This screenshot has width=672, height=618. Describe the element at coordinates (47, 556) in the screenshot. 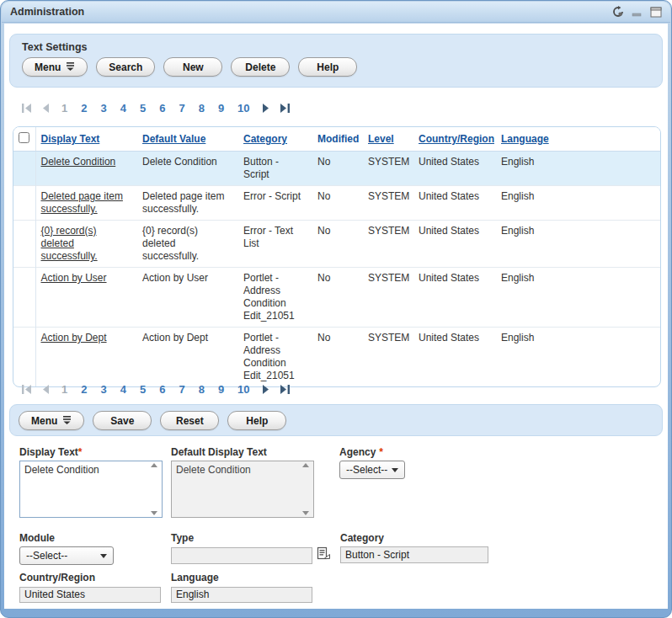

I see `module-select-value: --Select--` at that location.